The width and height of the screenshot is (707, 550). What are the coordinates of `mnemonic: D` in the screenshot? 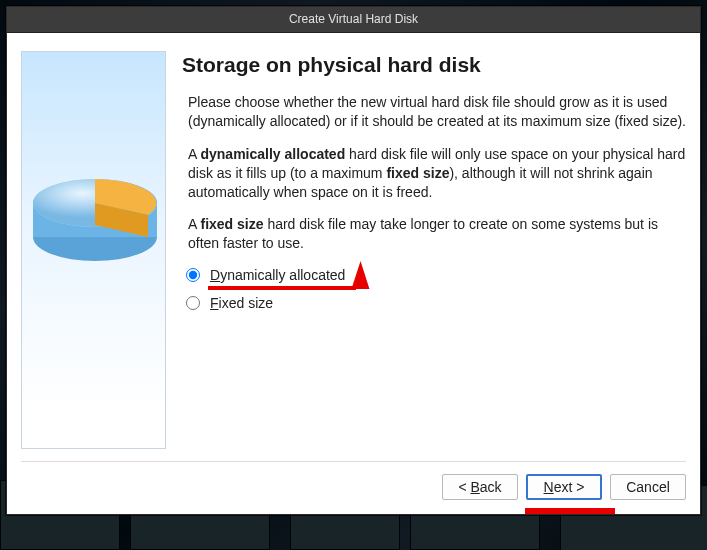 It's located at (215, 275).